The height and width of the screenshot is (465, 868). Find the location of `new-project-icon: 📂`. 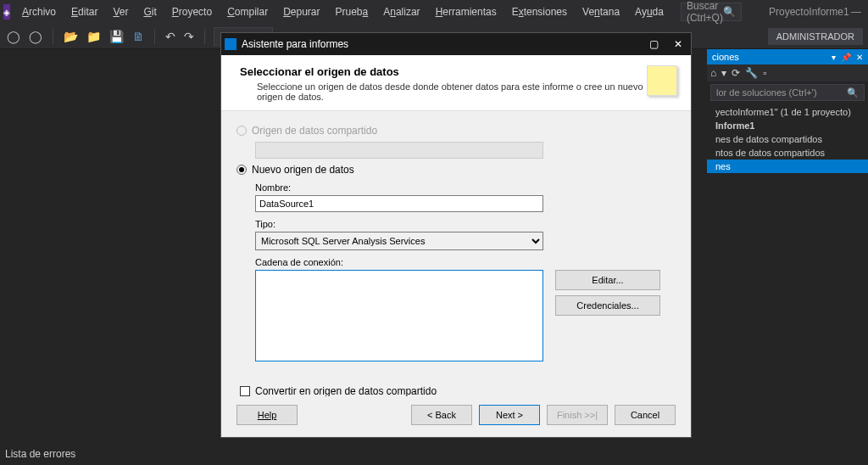

new-project-icon: 📂 is located at coordinates (71, 36).